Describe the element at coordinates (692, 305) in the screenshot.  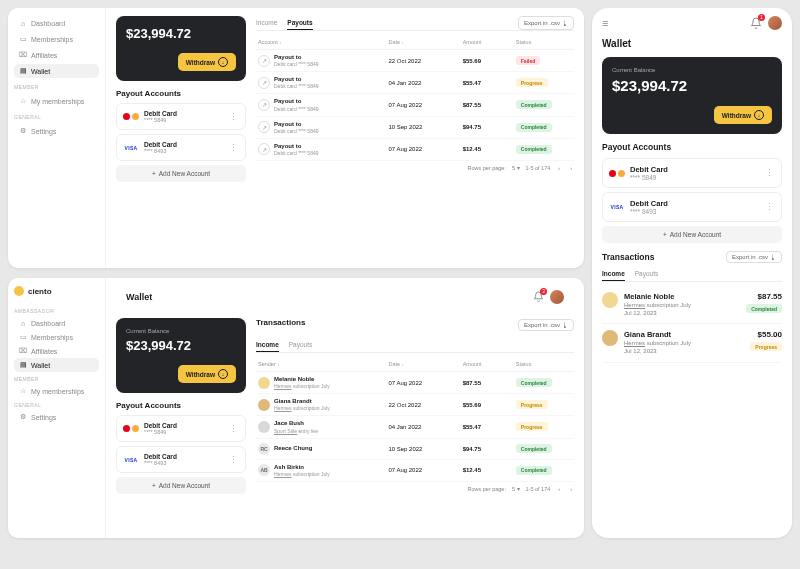
I see `transaction-row: Melanie NobleHermes subscription JulyJul…` at that location.